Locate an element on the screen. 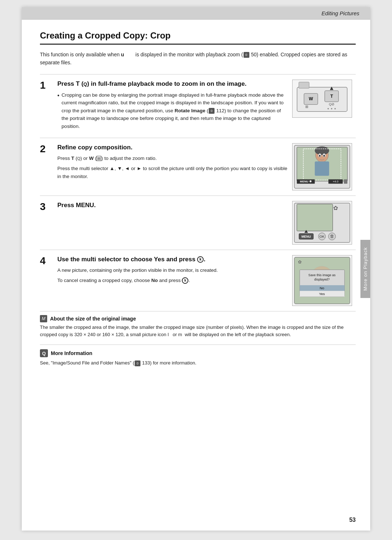  more-info-header: Q More Information is located at coordinates (198, 353).